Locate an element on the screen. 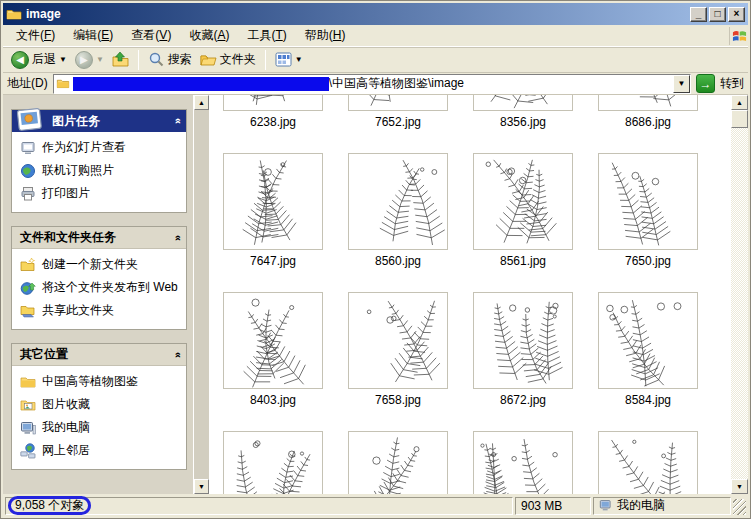 Image resolution: width=751 pixels, height=519 pixels. thumbnail-item: 8403.jpg is located at coordinates (273, 362).